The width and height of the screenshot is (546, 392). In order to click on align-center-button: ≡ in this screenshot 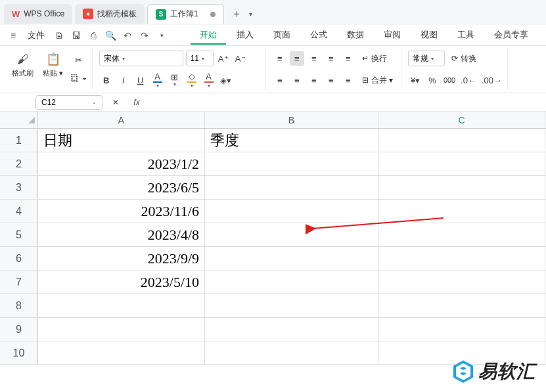, I will do `click(297, 80)`.